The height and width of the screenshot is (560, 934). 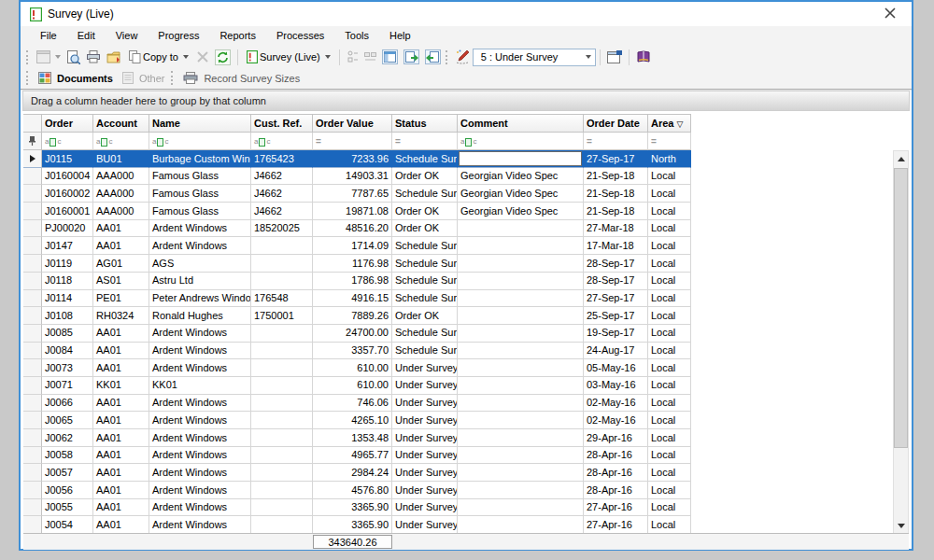 I want to click on preview-pane-button, so click(x=390, y=57).